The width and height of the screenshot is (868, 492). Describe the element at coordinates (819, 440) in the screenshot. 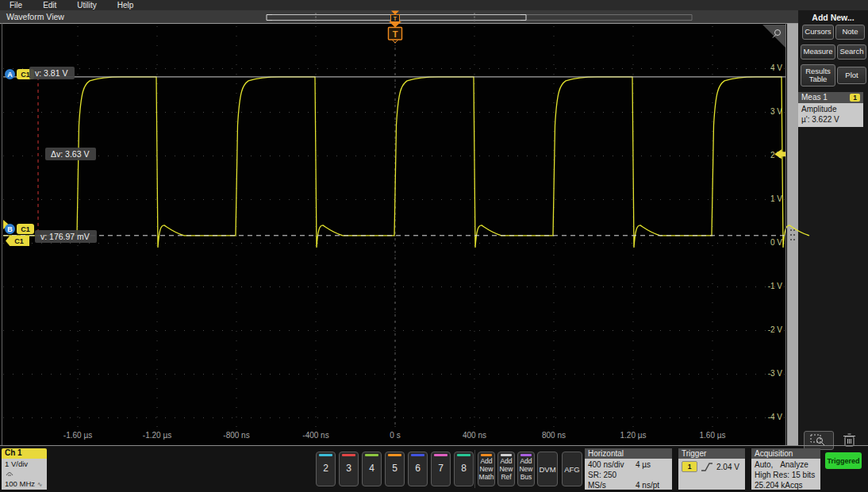

I see `zoom-box-button` at that location.